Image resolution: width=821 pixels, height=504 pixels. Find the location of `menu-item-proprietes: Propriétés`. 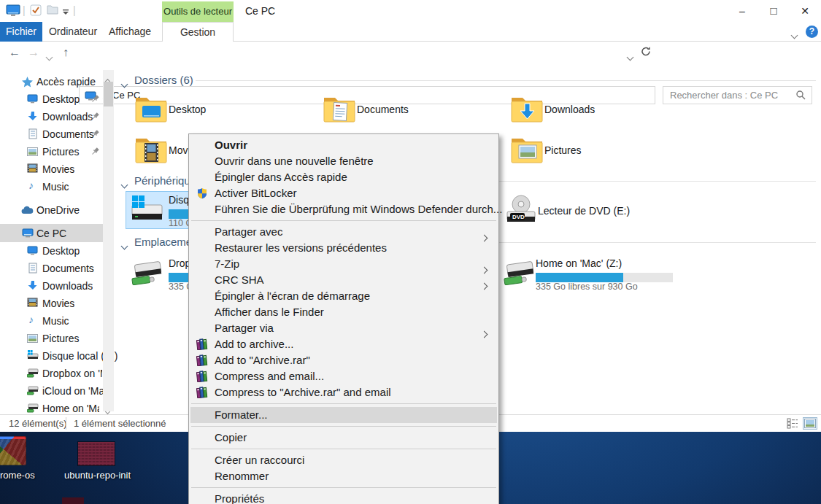

menu-item-proprietes: Propriétés is located at coordinates (344, 497).